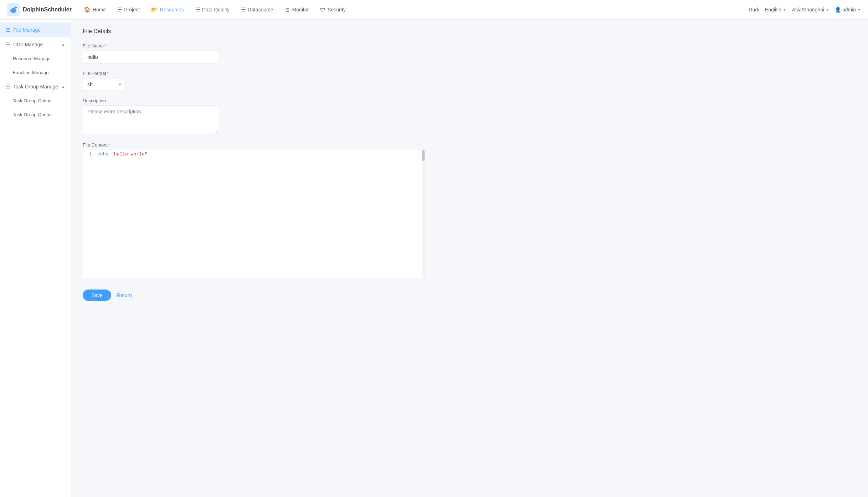 This screenshot has width=868, height=497. Describe the element at coordinates (122, 154) in the screenshot. I see `line-content-1: echo "hello world"` at that location.